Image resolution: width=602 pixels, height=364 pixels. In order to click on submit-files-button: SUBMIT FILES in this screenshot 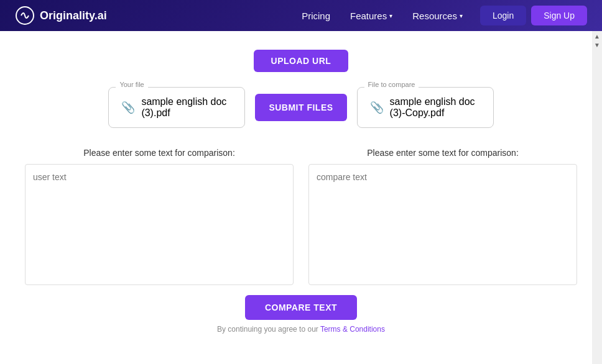, I will do `click(301, 107)`.